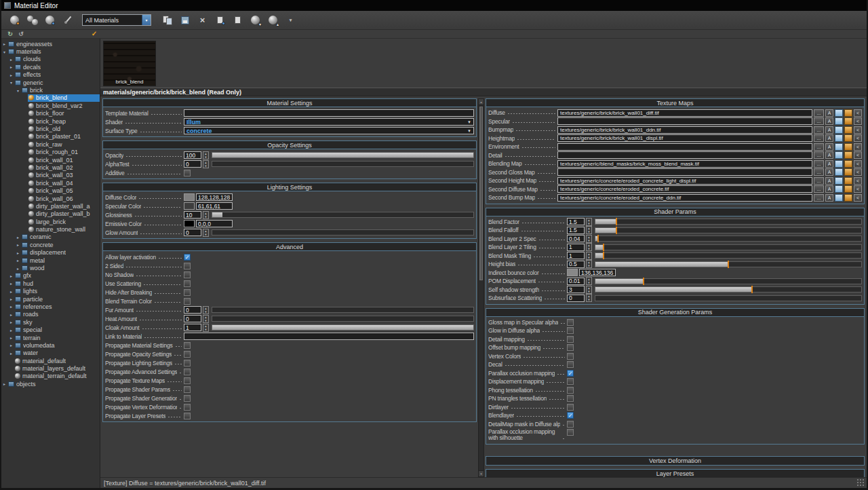  What do you see at coordinates (570, 407) in the screenshot?
I see `dirtlayer-checkbox` at bounding box center [570, 407].